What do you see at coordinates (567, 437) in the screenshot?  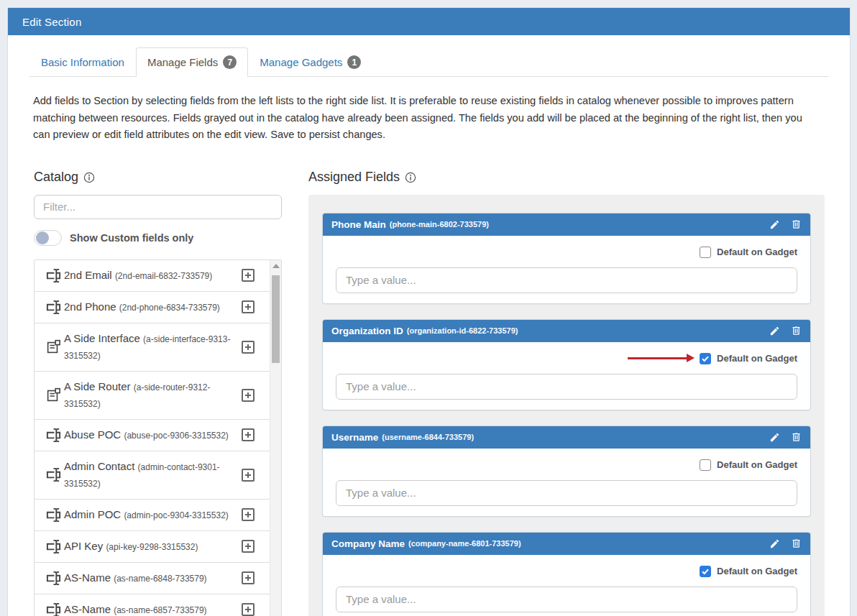 I see `card-header: Username (username-6844-733579)` at bounding box center [567, 437].